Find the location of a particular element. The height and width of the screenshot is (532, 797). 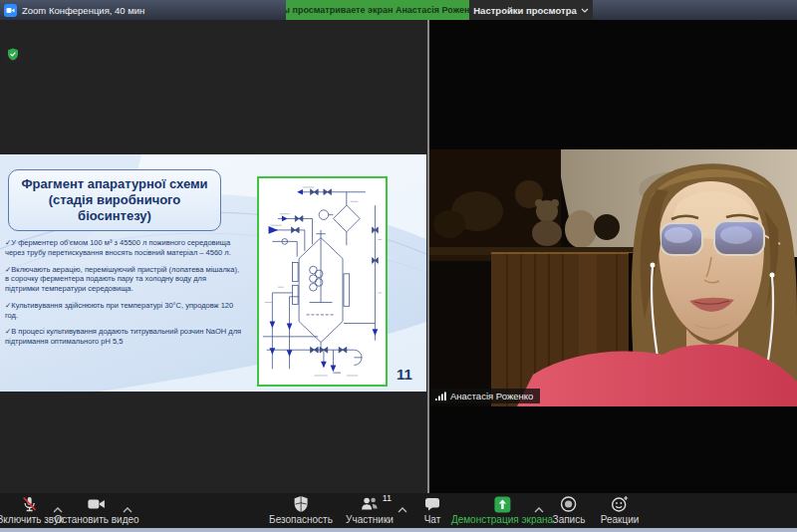

meeting-toolbar: Включить звук Остановить видео is located at coordinates (398, 510).